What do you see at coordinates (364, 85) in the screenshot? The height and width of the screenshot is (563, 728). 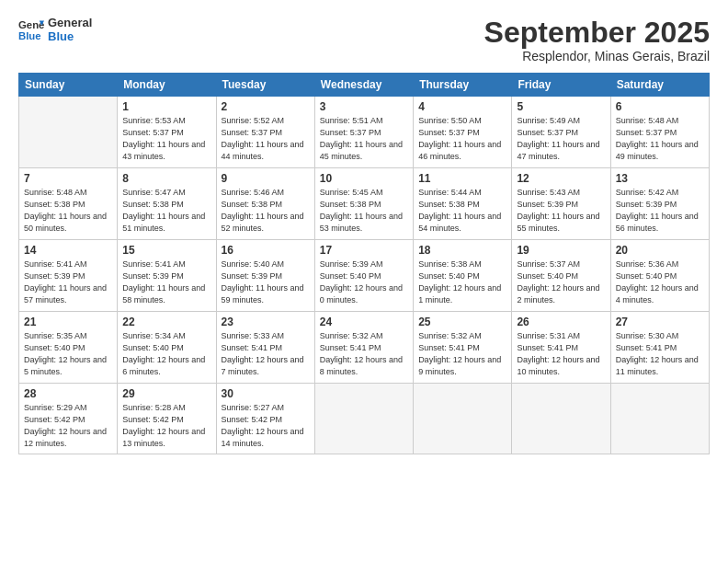 I see `weekday-header-row: SundayMondayTuesdayWednesdayThursdayFrid…` at bounding box center [364, 85].